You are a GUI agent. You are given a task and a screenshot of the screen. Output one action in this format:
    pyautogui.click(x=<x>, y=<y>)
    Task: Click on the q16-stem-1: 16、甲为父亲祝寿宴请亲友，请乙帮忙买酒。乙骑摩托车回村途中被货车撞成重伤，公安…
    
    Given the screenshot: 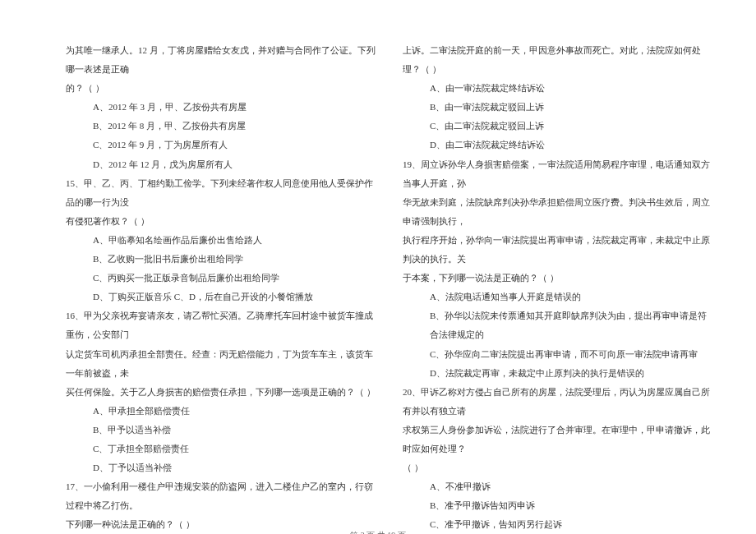 What is the action you would take?
    pyautogui.click(x=222, y=325)
    